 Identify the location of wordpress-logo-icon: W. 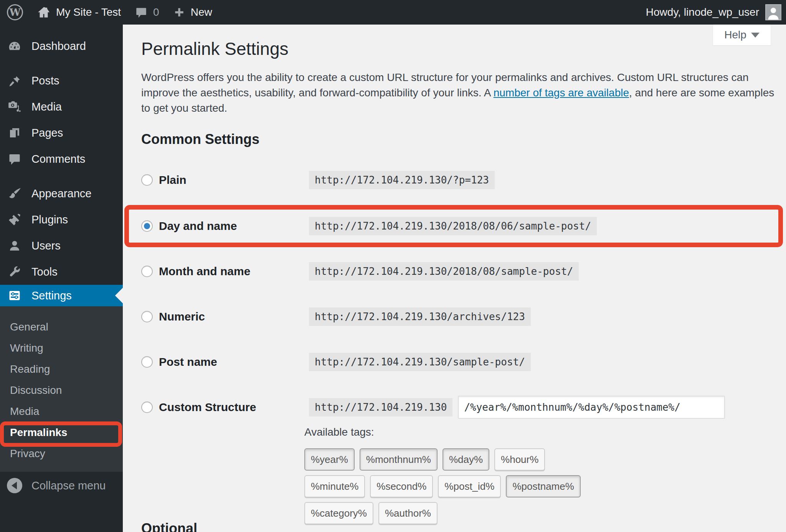
(15, 12).